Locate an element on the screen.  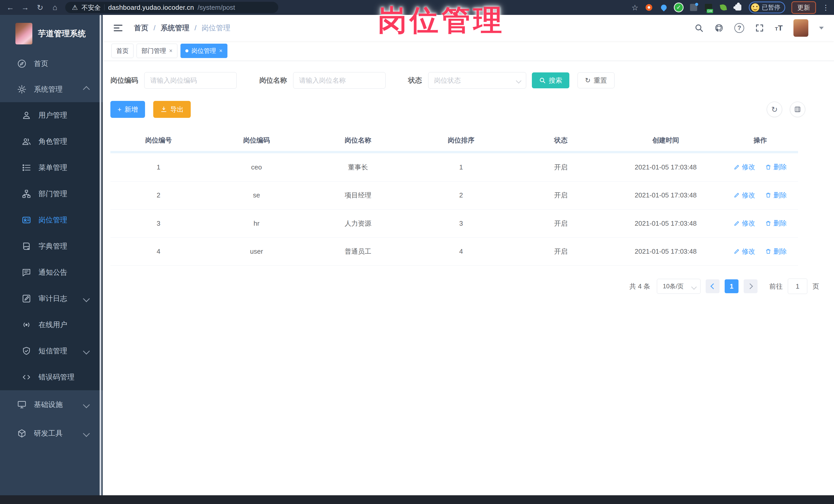
goto-page-input is located at coordinates (797, 286).